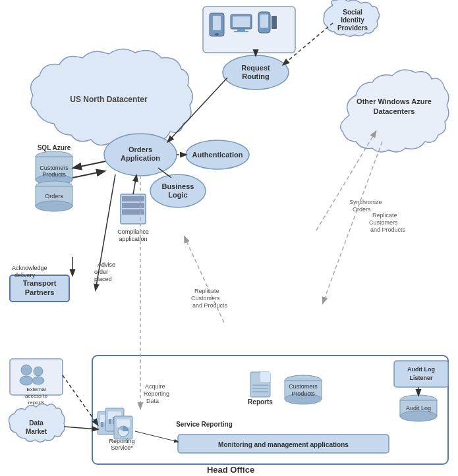  Describe the element at coordinates (156, 386) in the screenshot. I see `acquire-label: Acquire` at that location.